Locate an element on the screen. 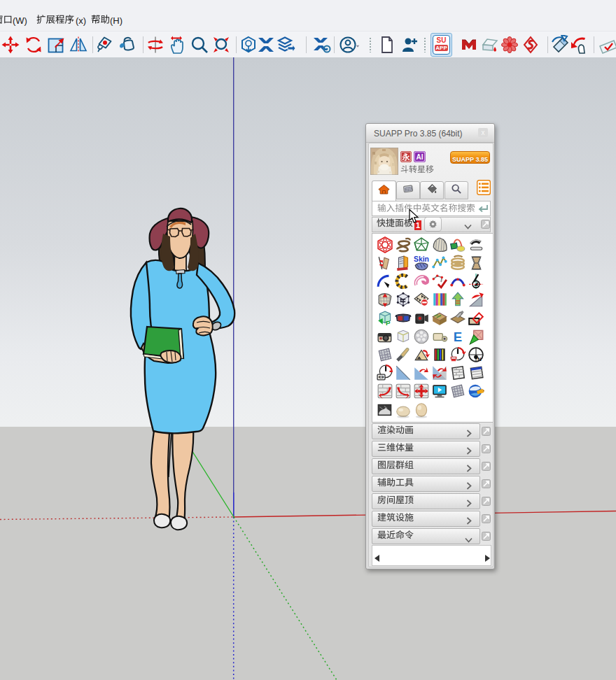  svg-text: N is located at coordinates (479, 360).